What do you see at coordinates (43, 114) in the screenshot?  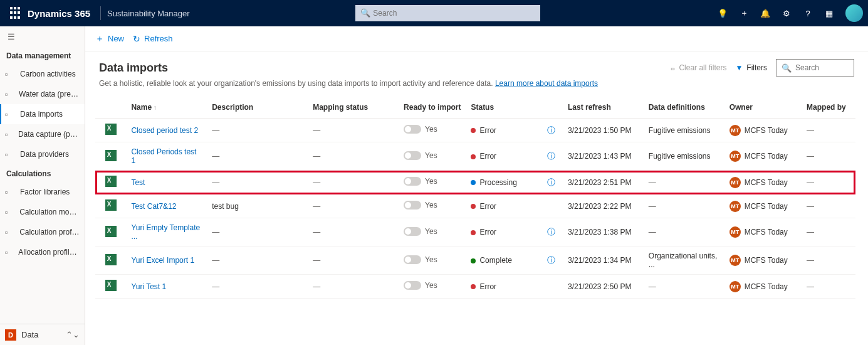 I see `sidebar-item: ▫Data imports` at bounding box center [43, 114].